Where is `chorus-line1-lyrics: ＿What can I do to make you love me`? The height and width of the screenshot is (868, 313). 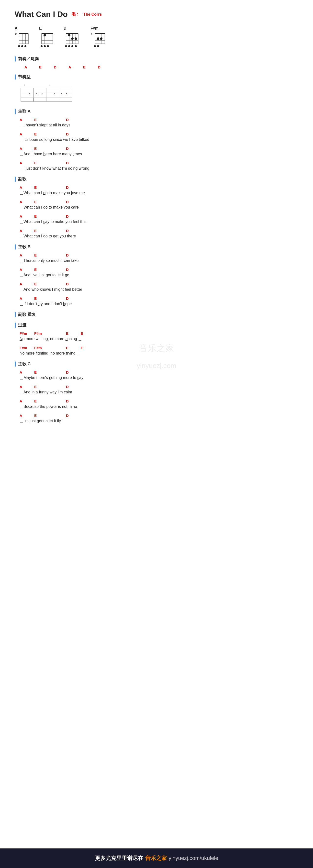 chorus-line1-lyrics: ＿What can I do to make you love me is located at coordinates (159, 193).